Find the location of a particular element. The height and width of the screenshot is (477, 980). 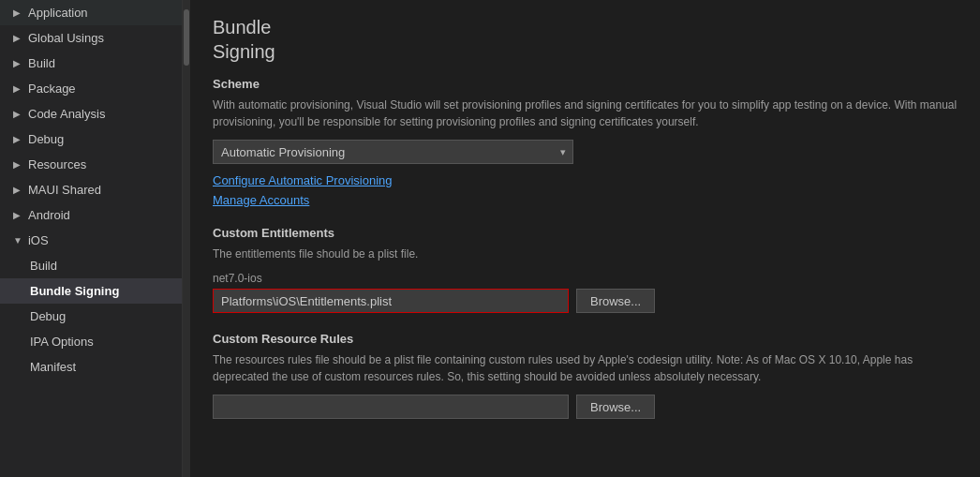

sidebar-label-ios-manifest: Manifest is located at coordinates (52, 367).